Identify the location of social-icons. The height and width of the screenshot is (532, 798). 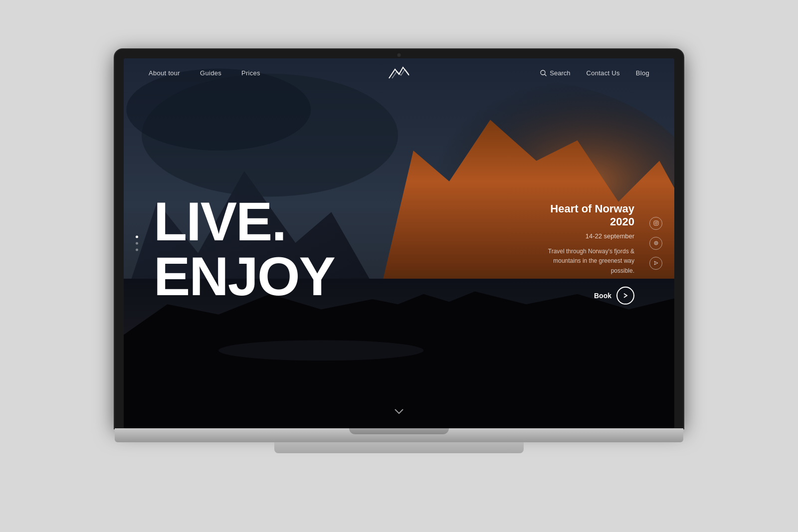
(656, 243).